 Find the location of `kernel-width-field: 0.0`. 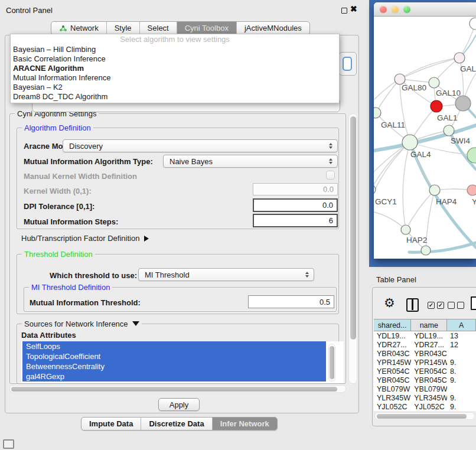

kernel-width-field: 0.0 is located at coordinates (295, 189).